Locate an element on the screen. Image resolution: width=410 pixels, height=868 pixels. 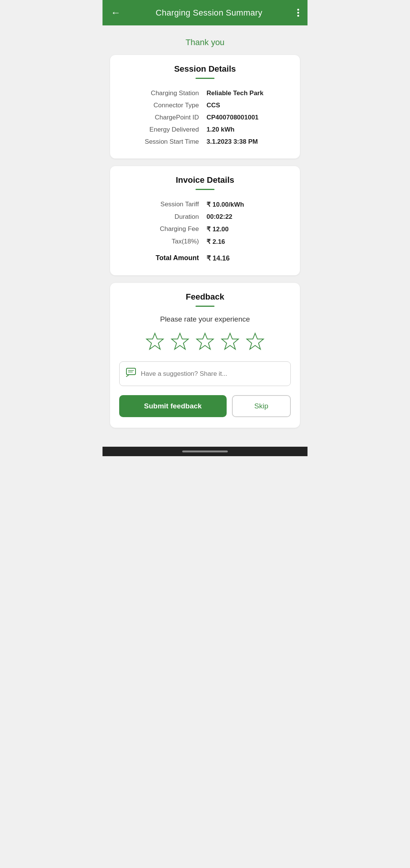
back-button: ← is located at coordinates (116, 13).